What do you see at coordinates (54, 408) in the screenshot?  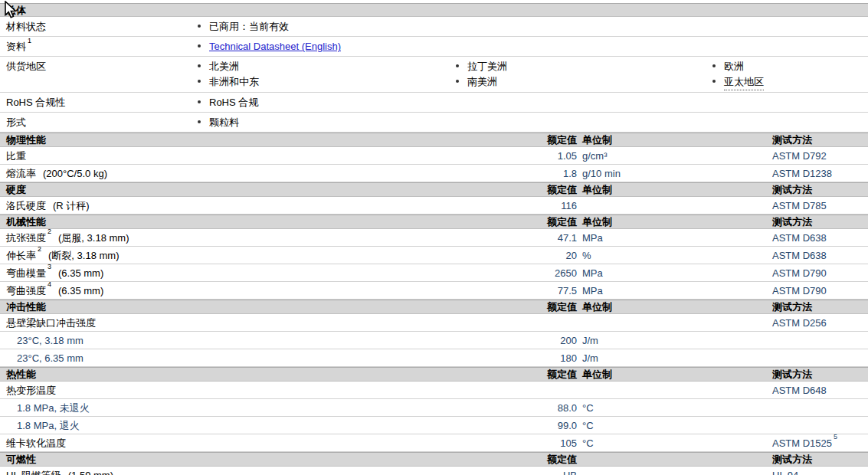 I see `property-label-text: 1.8 MPa, 未退火` at bounding box center [54, 408].